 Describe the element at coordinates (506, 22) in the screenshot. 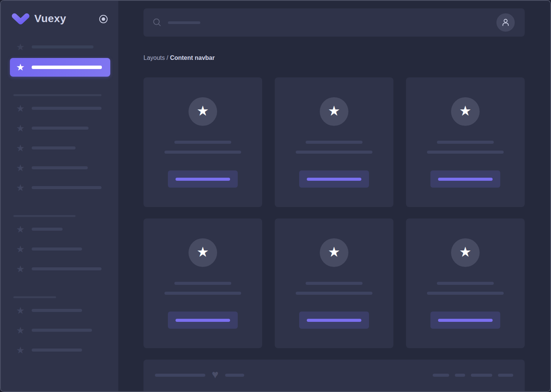

I see `user-icon` at that location.